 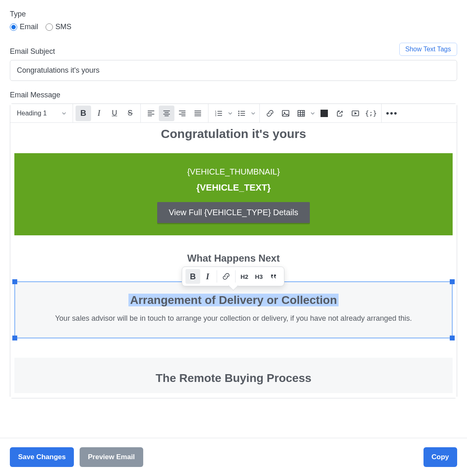 I want to click on type-radio-email, so click(x=14, y=27).